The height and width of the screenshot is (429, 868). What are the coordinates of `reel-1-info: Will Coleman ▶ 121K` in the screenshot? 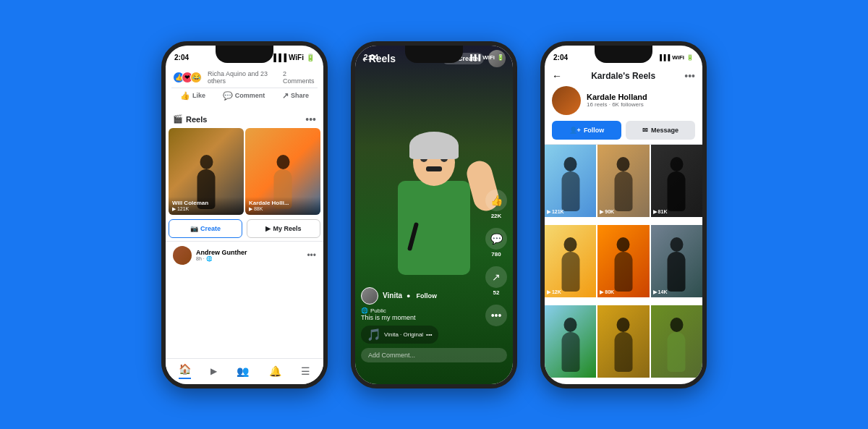 It's located at (206, 205).